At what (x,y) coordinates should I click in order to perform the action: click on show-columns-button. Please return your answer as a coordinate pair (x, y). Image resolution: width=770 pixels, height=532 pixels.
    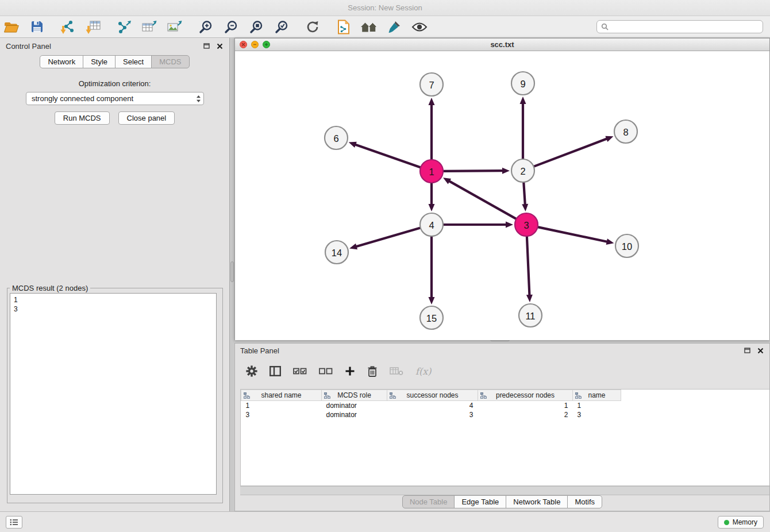
    Looking at the image, I should click on (275, 371).